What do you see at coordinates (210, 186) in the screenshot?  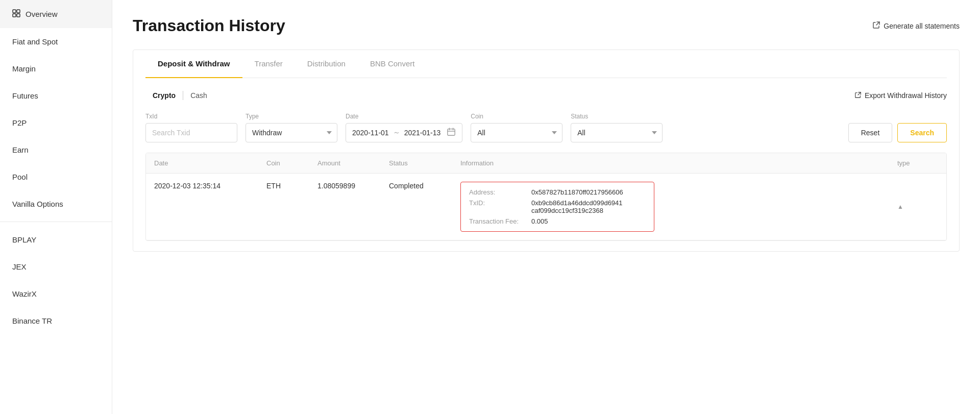 I see `row-date: 2020-12-03 12:35:14` at bounding box center [210, 186].